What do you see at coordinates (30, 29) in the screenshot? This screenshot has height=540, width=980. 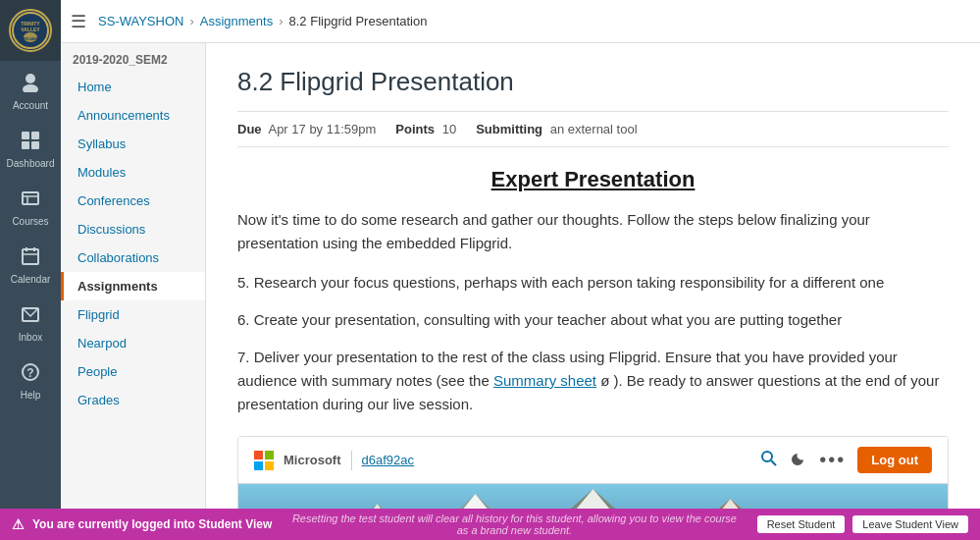 I see `svg-text: VALLEY` at bounding box center [30, 29].